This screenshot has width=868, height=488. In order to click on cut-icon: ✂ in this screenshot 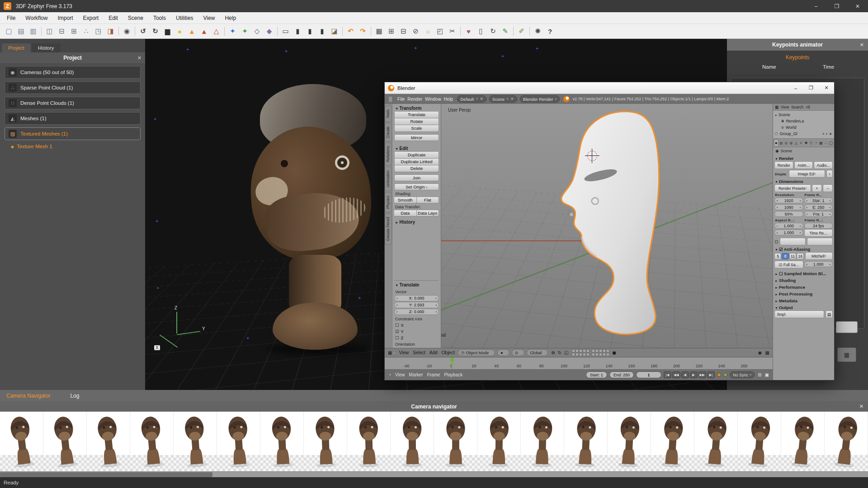, I will do `click(452, 31)`.